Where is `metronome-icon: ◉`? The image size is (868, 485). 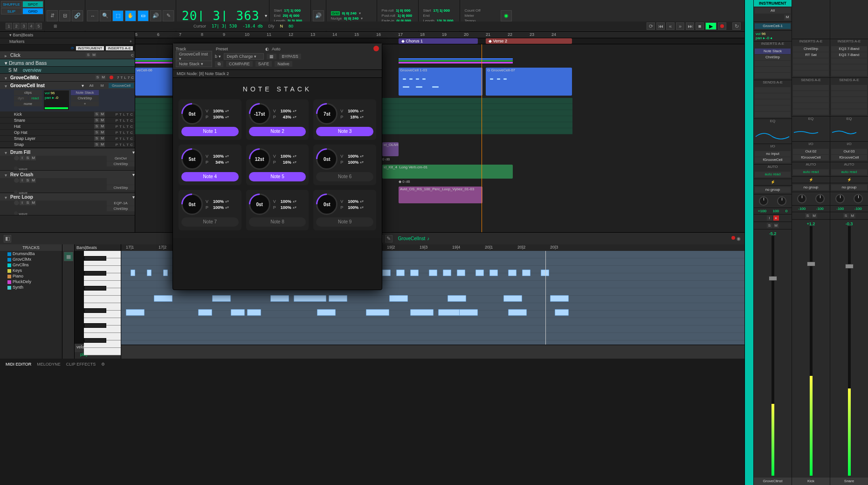
metronome-icon: ◉ is located at coordinates (506, 16).